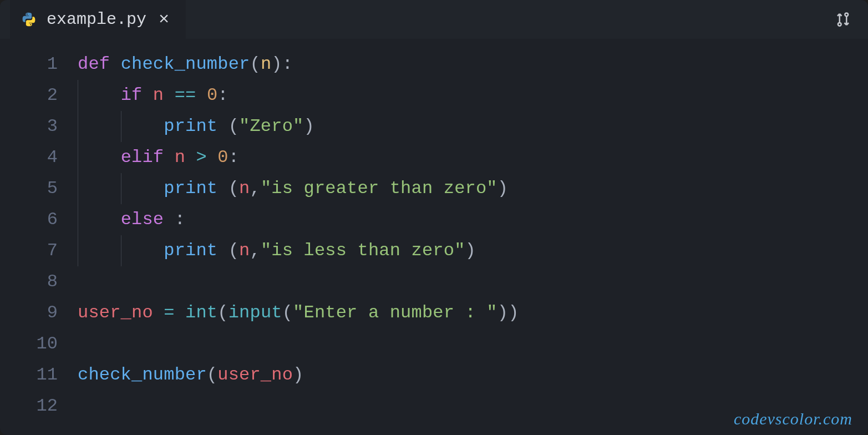  Describe the element at coordinates (143, 220) in the screenshot. I see `keyword-else: else` at that location.